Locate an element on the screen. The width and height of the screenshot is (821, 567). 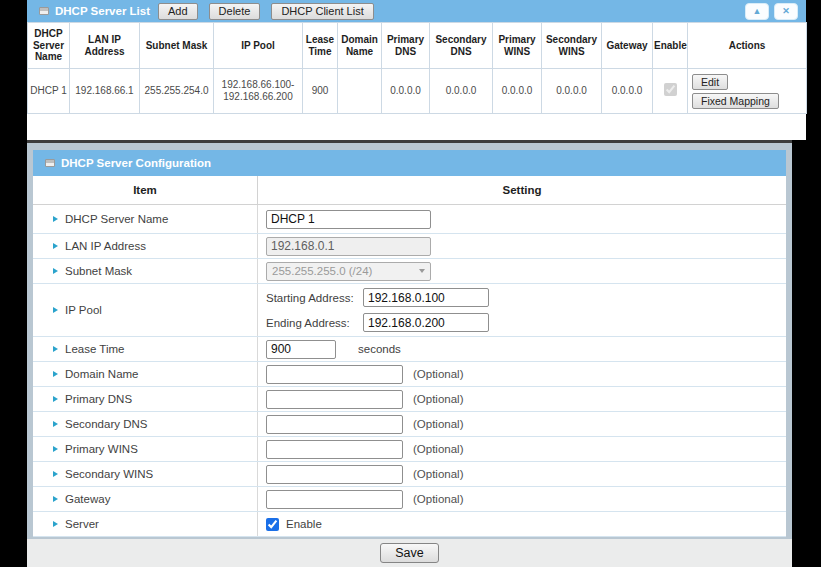
server-label: Server is located at coordinates (82, 524).